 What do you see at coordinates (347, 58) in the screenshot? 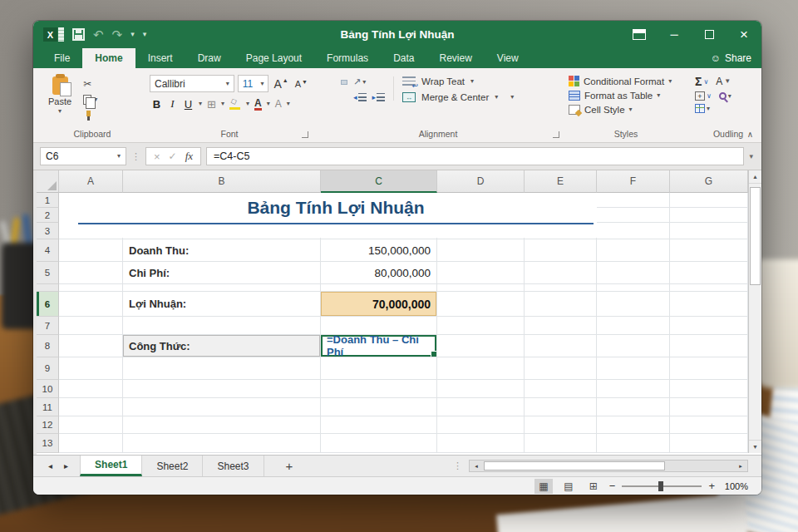
I see `tab-formulas: Formulas` at bounding box center [347, 58].